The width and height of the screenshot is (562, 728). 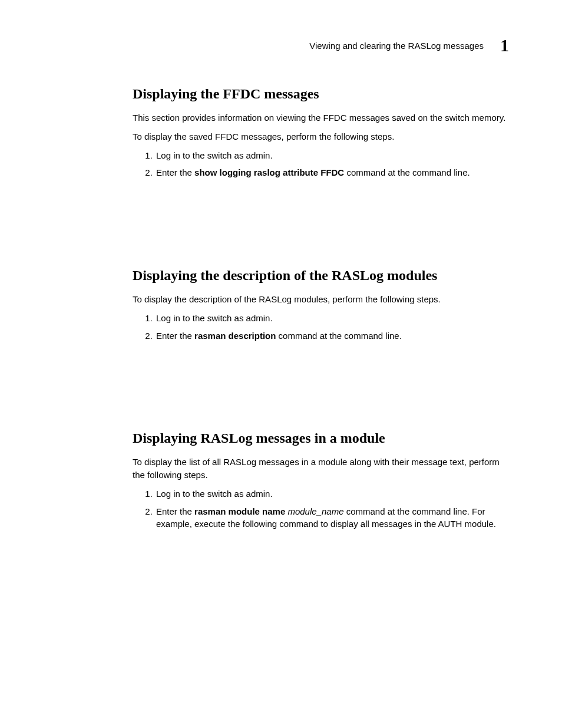 What do you see at coordinates (320, 94) in the screenshot?
I see `section-title: Displaying the FFDC messages` at bounding box center [320, 94].